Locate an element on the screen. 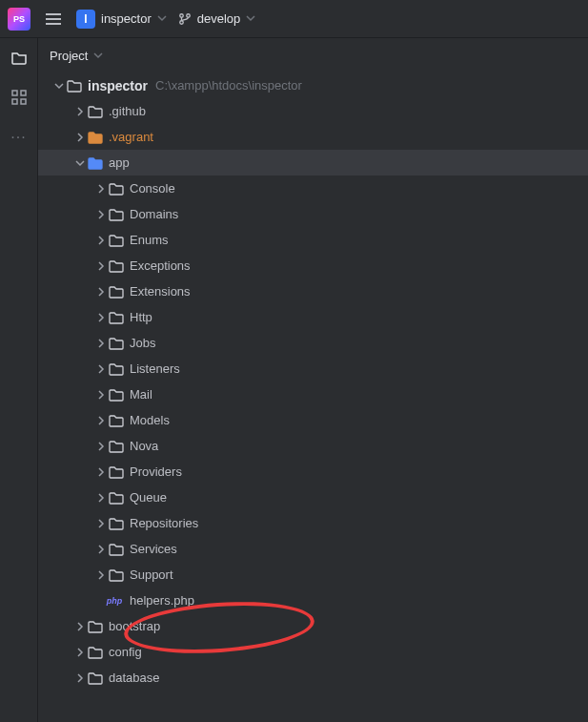 The height and width of the screenshot is (722, 588). titlebar: PS I inspector develop is located at coordinates (294, 19).